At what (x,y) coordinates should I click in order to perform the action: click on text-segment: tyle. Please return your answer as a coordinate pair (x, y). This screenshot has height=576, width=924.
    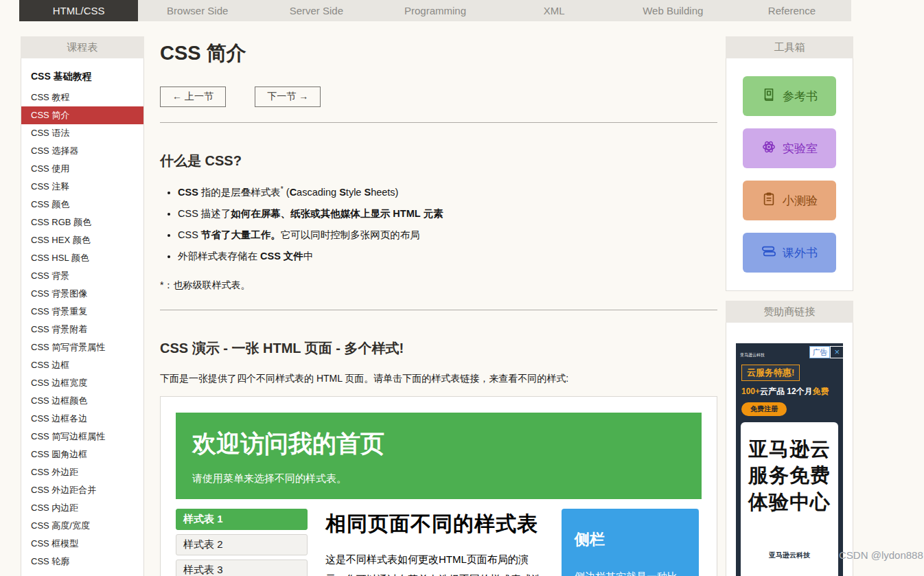
    Looking at the image, I should click on (356, 192).